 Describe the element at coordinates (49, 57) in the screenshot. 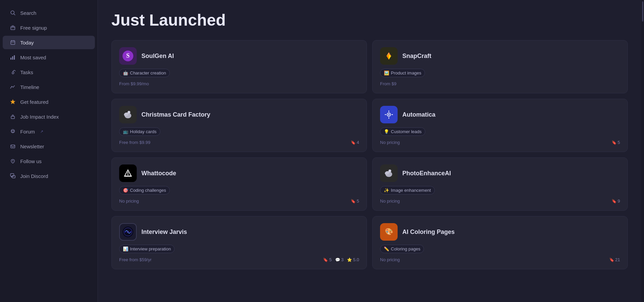

I see `sidebar-item-most-saved: Most saved` at that location.